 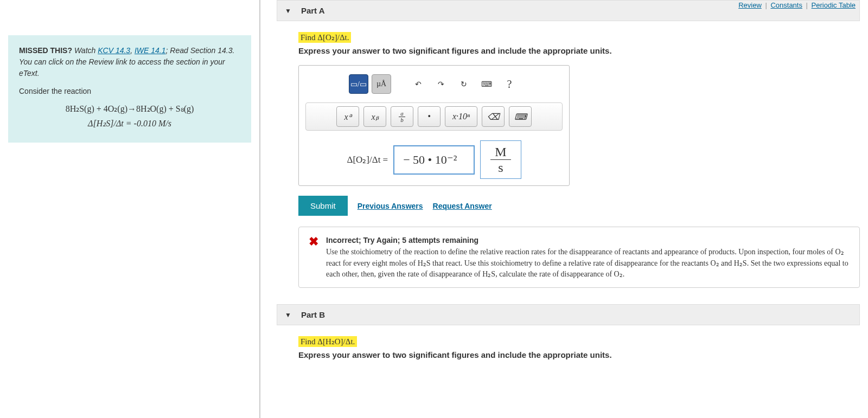 What do you see at coordinates (500, 159) in the screenshot?
I see `unit-input: M s` at bounding box center [500, 159].